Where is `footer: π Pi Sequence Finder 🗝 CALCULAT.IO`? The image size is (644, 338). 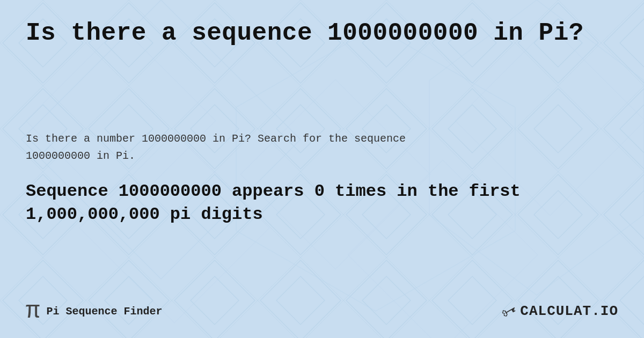
footer: π Pi Sequence Finder 🗝 CALCULAT.IO is located at coordinates (322, 308).